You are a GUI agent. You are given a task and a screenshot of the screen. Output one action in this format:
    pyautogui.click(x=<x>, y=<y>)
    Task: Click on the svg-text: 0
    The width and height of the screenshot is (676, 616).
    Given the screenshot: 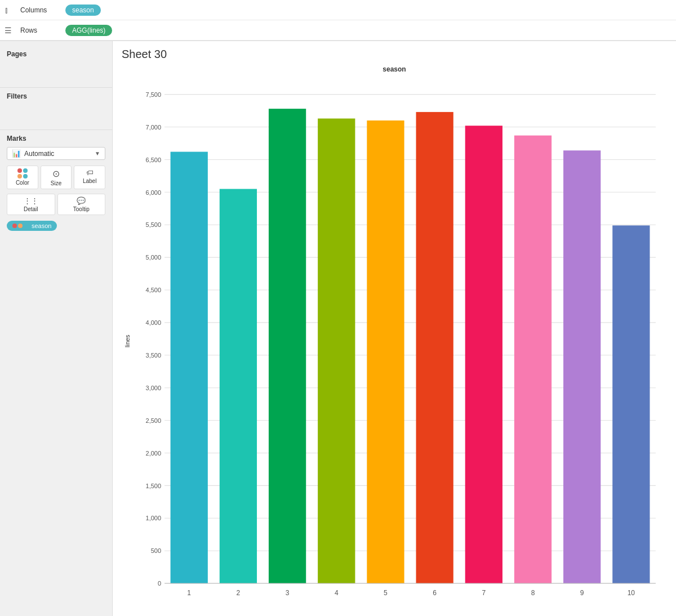 What is the action you would take?
    pyautogui.click(x=159, y=583)
    